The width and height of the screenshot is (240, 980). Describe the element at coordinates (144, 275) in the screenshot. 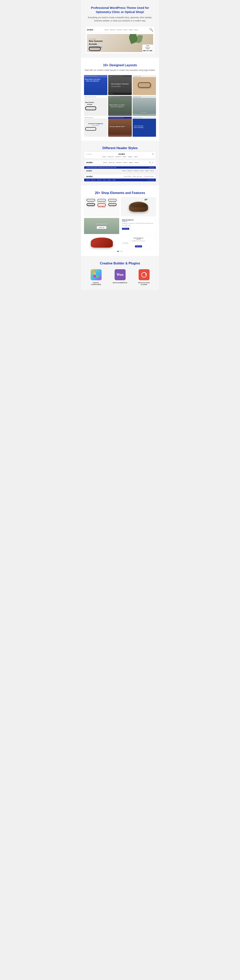

I see `revolution-slider-icon` at that location.